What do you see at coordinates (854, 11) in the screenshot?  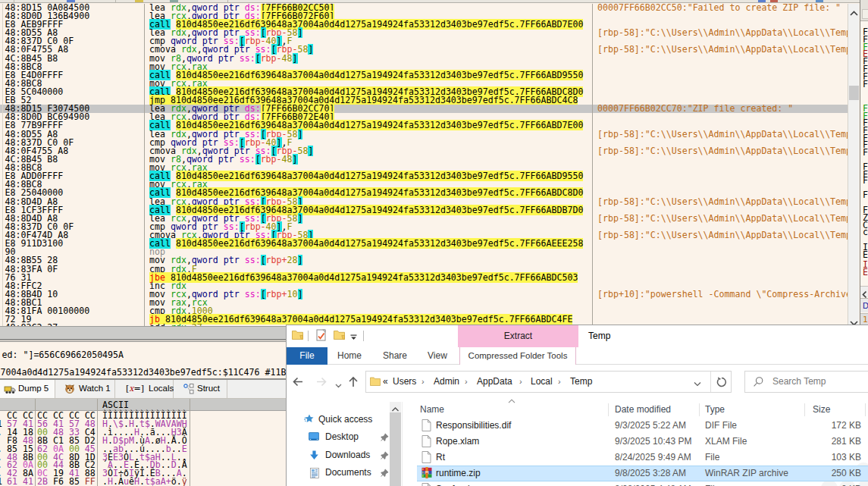 I see `scroll-up-icon` at bounding box center [854, 11].